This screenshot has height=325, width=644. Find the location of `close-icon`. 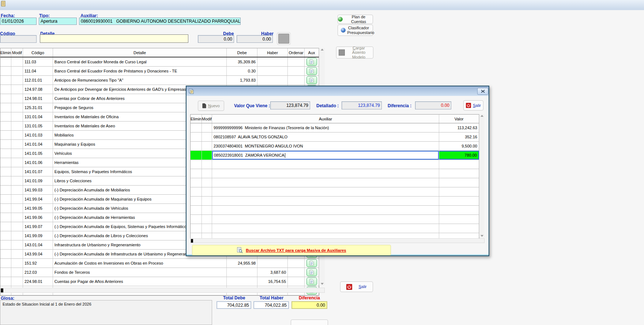

close-icon is located at coordinates (483, 91).